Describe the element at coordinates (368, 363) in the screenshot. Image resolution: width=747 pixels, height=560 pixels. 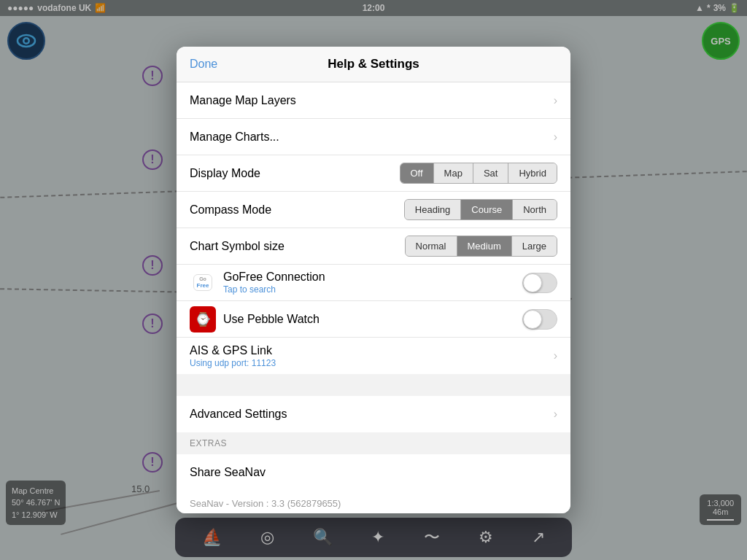
I see `ais-gps-sublabel: Using udp port: 11123` at that location.